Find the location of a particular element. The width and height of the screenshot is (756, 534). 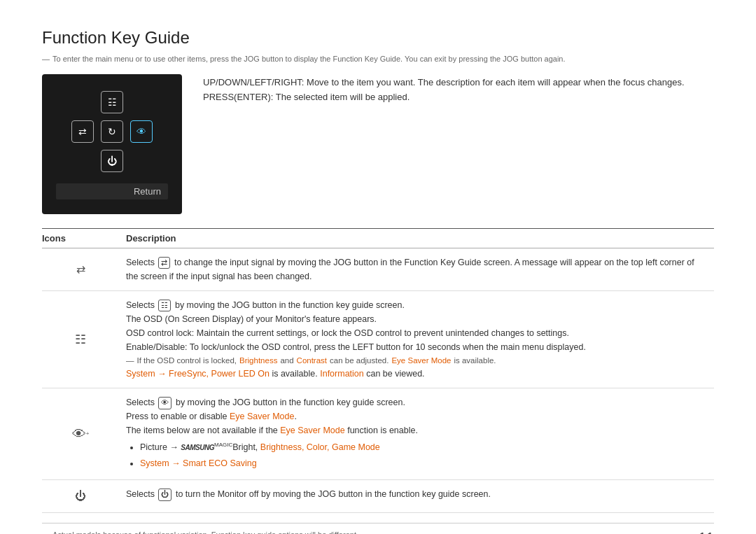

power-description: Selects ⏻ to turn the Monitor off by mov… is located at coordinates (420, 497).